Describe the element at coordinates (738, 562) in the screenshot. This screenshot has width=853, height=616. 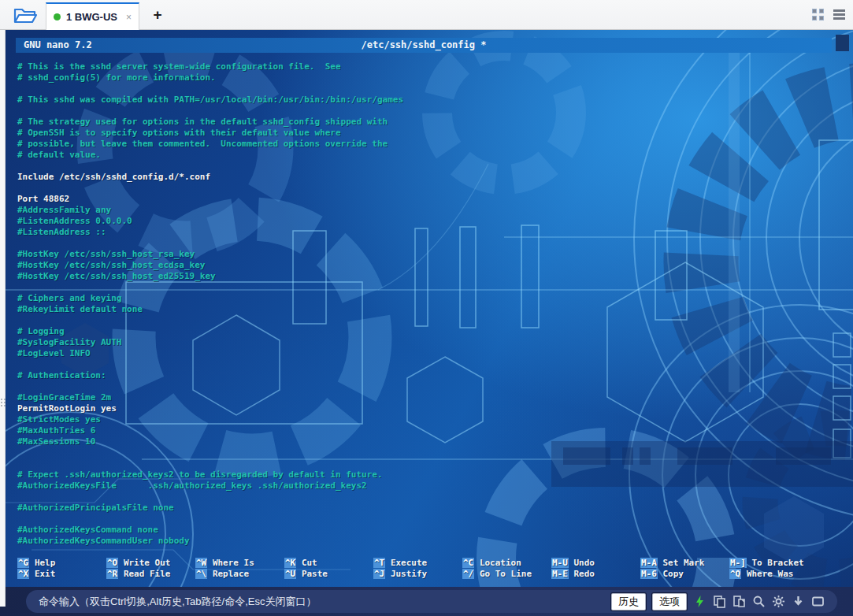
I see `shortcut-key: M-]` at that location.